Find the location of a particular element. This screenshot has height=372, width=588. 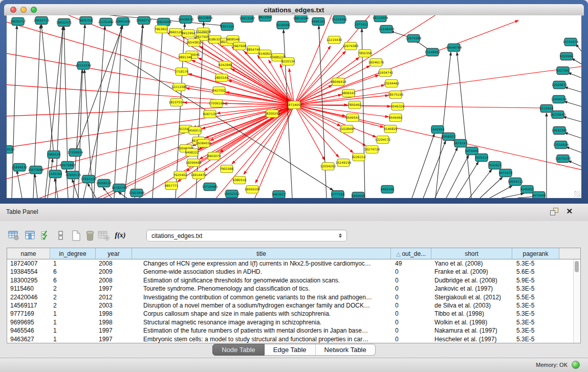

graph-node: 2935114 is located at coordinates (482, 158).